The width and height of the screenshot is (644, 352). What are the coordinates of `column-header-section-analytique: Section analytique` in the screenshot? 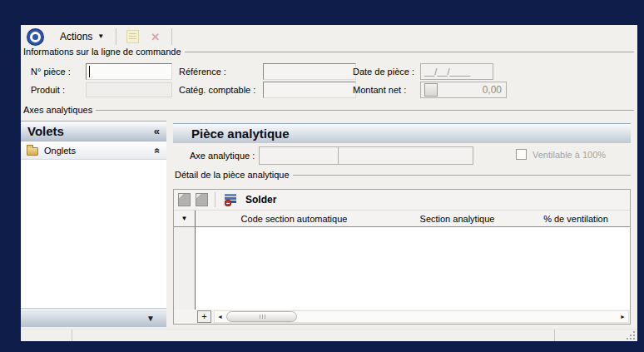 It's located at (458, 218).